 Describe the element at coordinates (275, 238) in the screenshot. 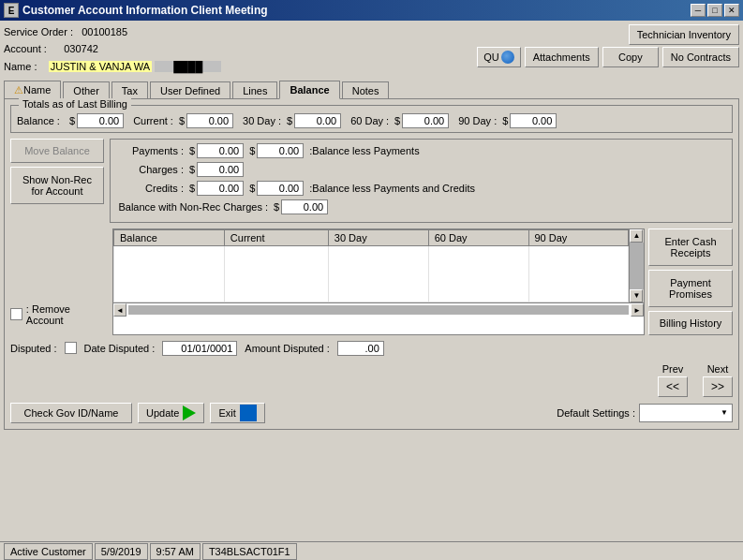

I see `col-current: Current` at that location.